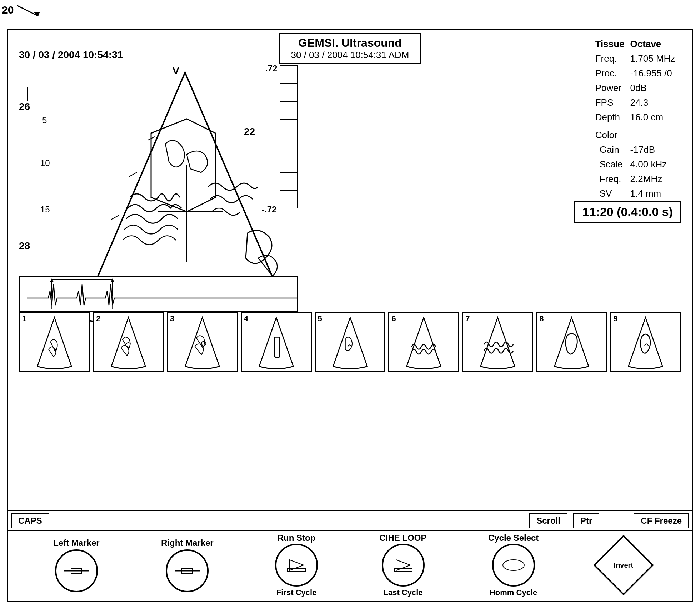 This screenshot has height=609, width=700. Describe the element at coordinates (403, 538) in the screenshot. I see `cihe-loop-top-label: CIHE LOOP` at that location.